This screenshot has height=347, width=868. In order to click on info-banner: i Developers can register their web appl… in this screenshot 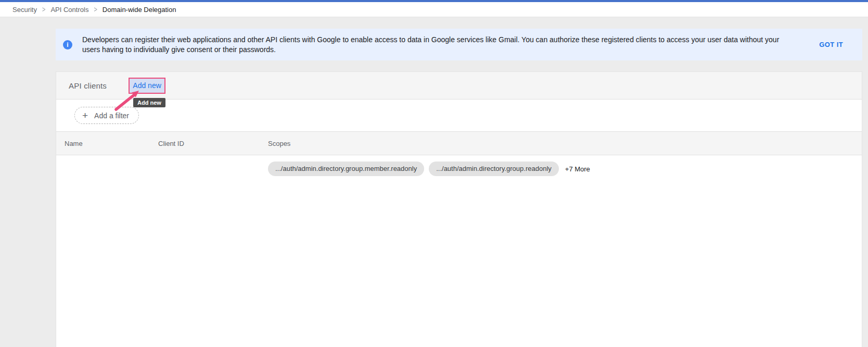, I will do `click(459, 45)`.